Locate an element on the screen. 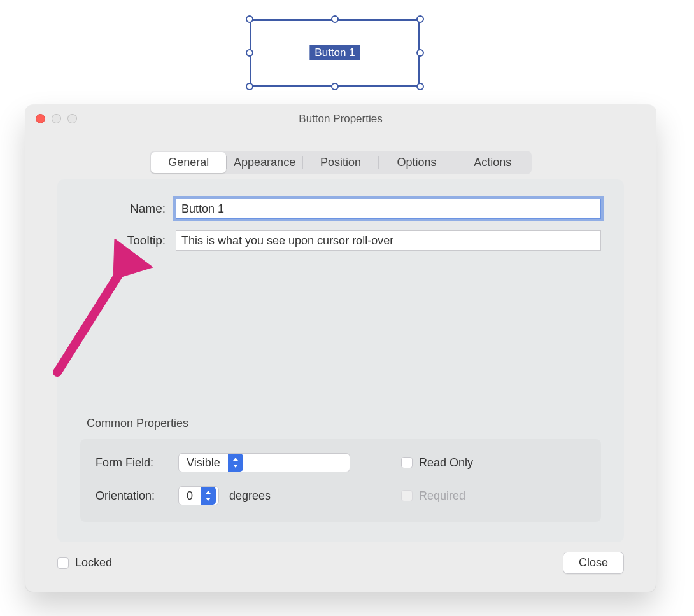 This screenshot has width=694, height=616. tooltip-label: Tooltip: is located at coordinates (128, 241).